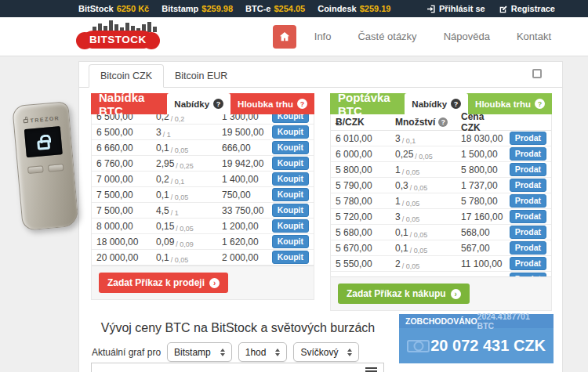 This screenshot has width=588, height=372. What do you see at coordinates (527, 9) in the screenshot?
I see `register-link: Registrace` at bounding box center [527, 9].